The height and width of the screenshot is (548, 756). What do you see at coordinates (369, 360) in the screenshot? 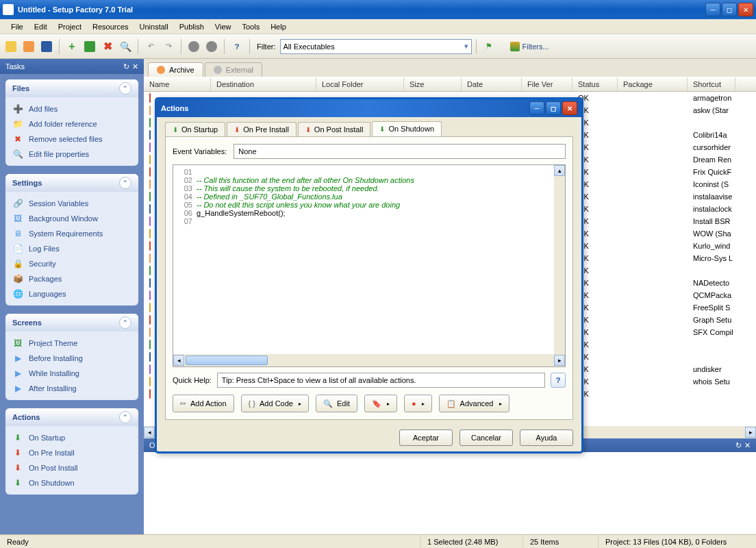
I see `code-horizontal-scrollbar: ◂ ▸` at bounding box center [369, 360].